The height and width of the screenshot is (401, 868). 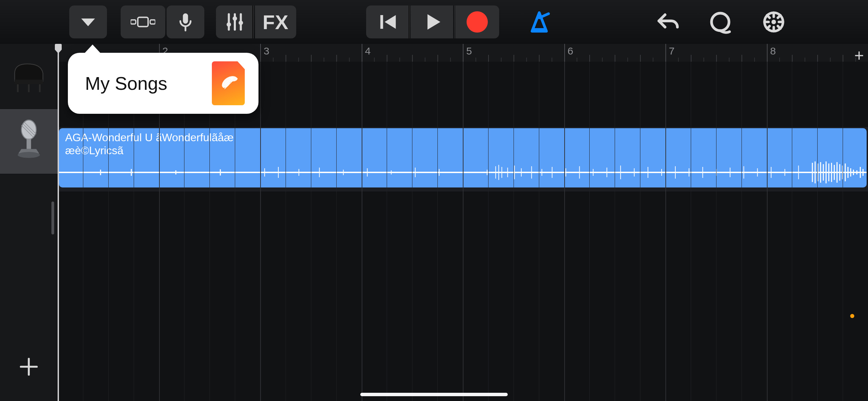 What do you see at coordinates (276, 22) in the screenshot?
I see `fx-button: FX` at bounding box center [276, 22].